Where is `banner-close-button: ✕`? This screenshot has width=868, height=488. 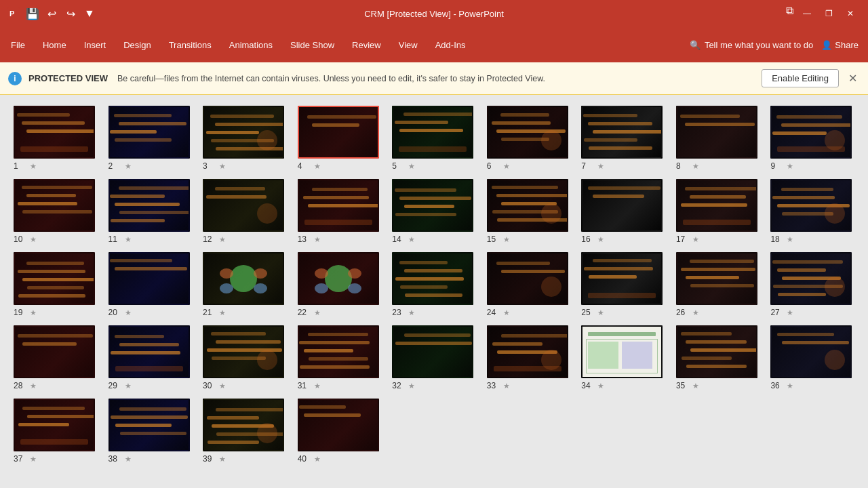
banner-close-button: ✕ is located at coordinates (853, 79).